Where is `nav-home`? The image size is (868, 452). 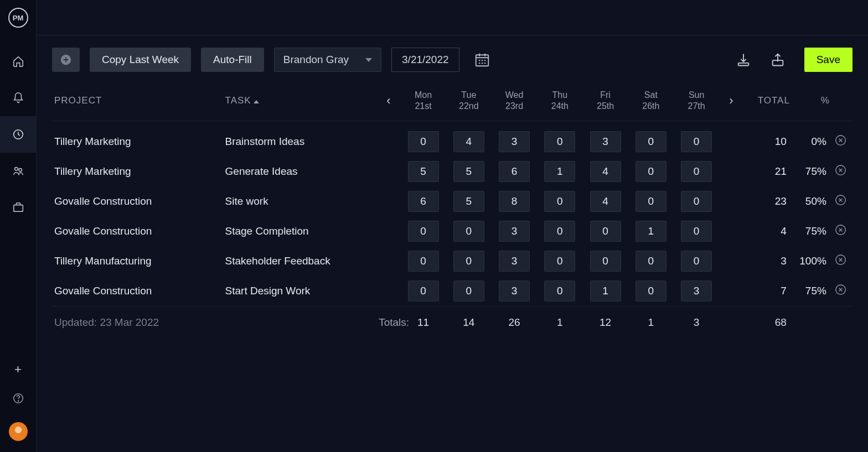 nav-home is located at coordinates (18, 61).